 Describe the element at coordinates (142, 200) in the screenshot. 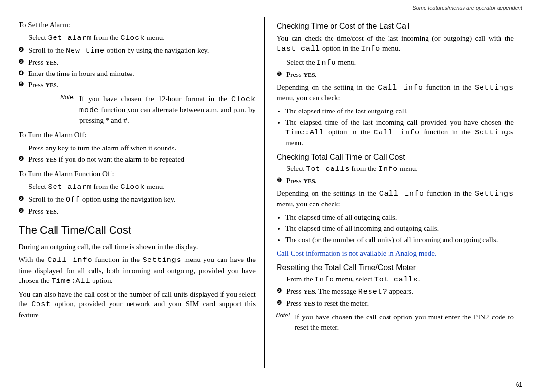

I see `step-text: Scroll to the Off option using the navig…` at that location.